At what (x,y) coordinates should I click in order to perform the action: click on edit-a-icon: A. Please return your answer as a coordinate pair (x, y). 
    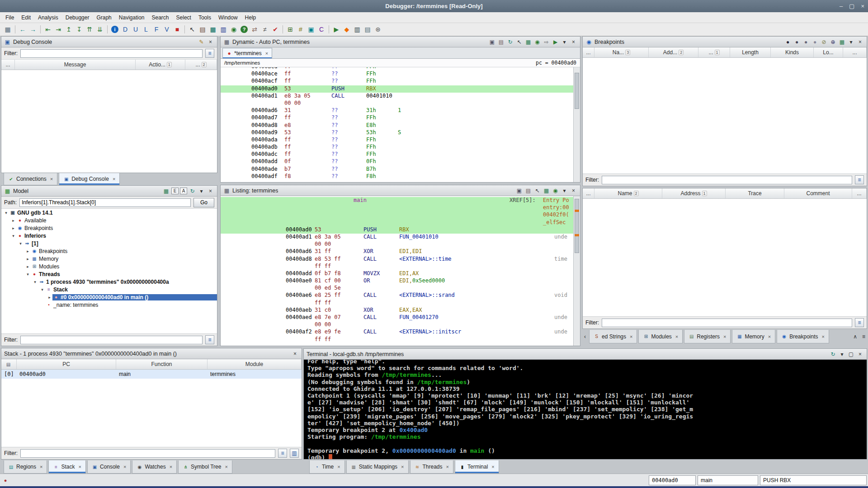
    Looking at the image, I should click on (184, 191).